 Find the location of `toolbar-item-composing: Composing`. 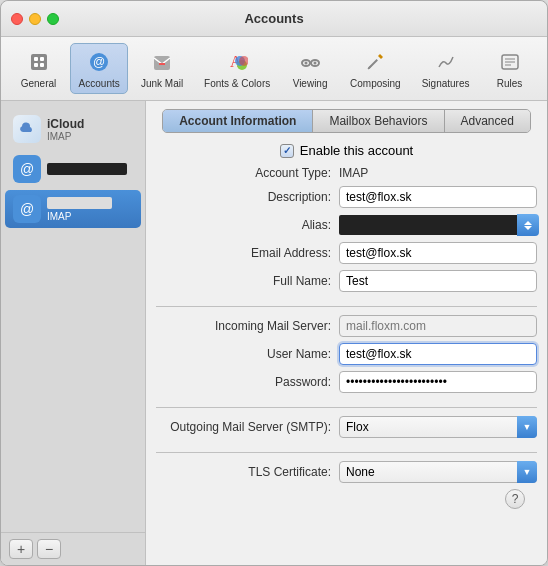

toolbar-item-composing: Composing is located at coordinates (376, 68).